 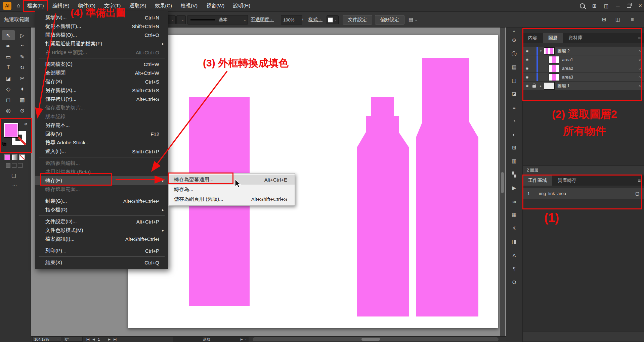 I want to click on file-menu-revert: 回復(V) F12, so click(x=101, y=134).